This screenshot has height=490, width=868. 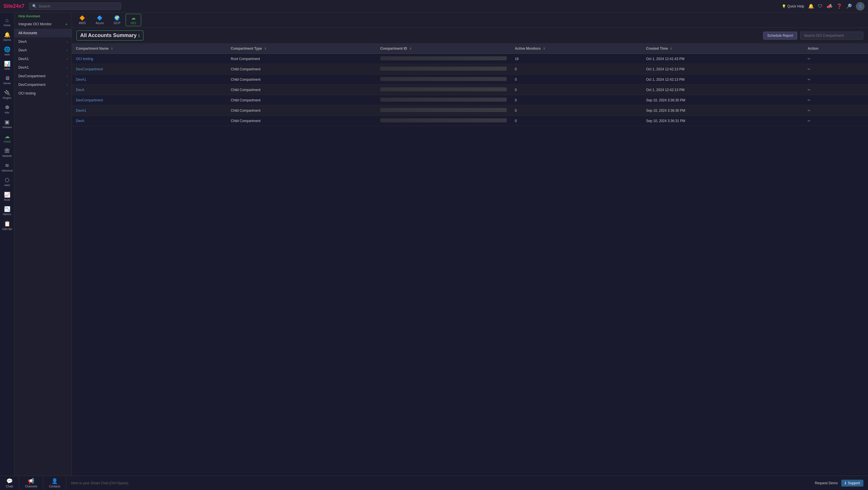 What do you see at coordinates (43, 50) in the screenshot?
I see `sidebar-item-deva2: DevA ›` at bounding box center [43, 50].